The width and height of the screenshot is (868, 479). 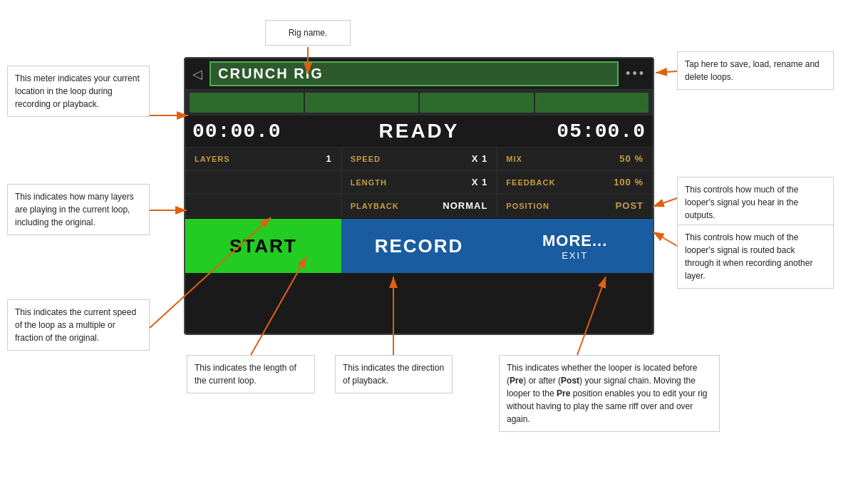 What do you see at coordinates (393, 374) in the screenshot?
I see `annotation-playback: This indicates the direction of playback…` at bounding box center [393, 374].